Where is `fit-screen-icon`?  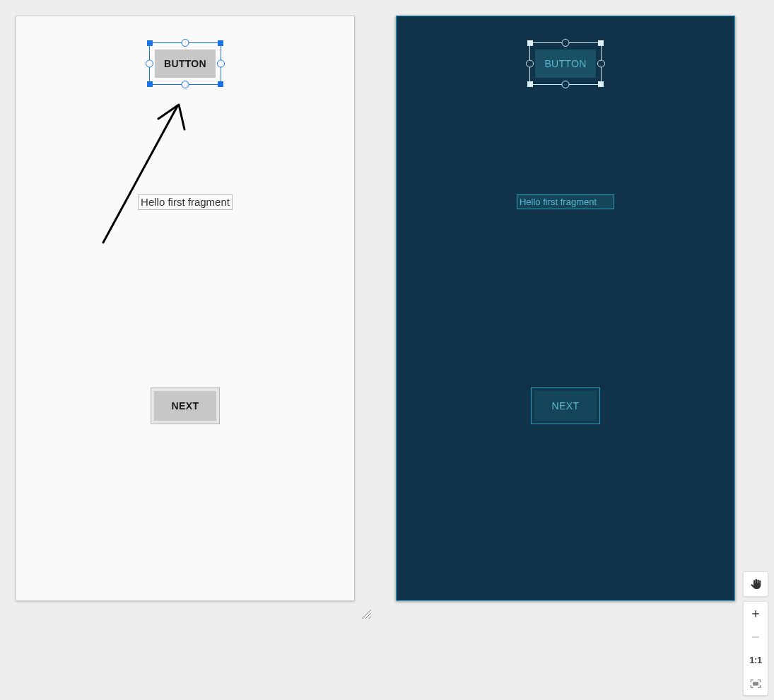
fit-screen-icon is located at coordinates (756, 684).